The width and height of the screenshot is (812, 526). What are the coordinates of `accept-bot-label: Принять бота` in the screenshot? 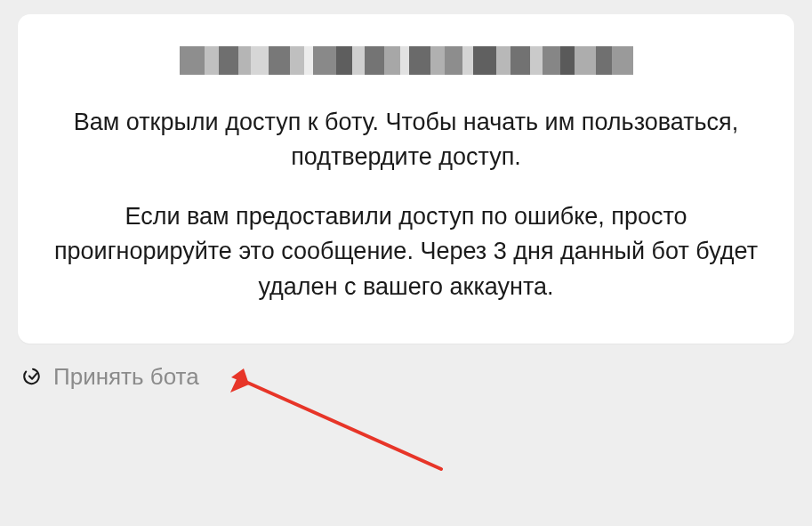 It's located at (126, 377).